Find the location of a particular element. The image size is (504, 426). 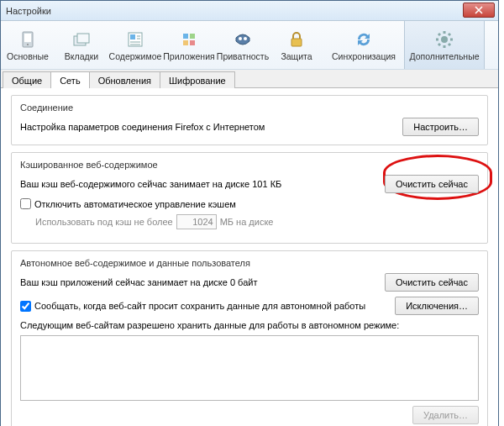

toolbar-label: Дополнительные is located at coordinates (444, 56).